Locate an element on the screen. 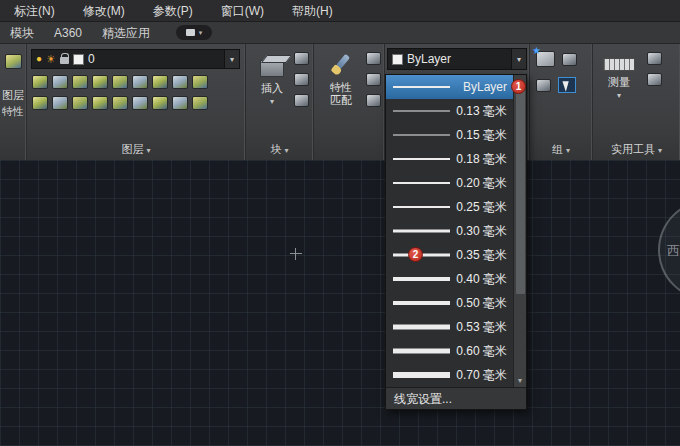  scrollbar-thumb is located at coordinates (520, 192).